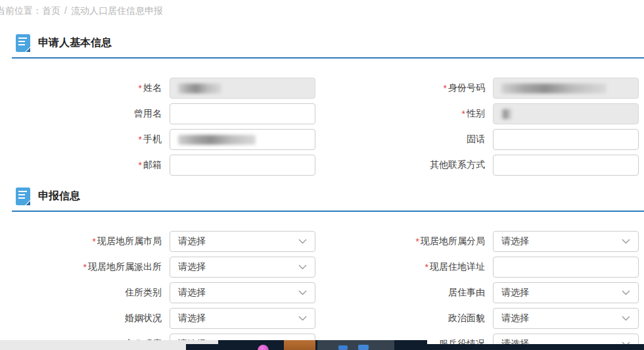 This screenshot has width=644, height=350. What do you see at coordinates (164, 114) in the screenshot?
I see `form-field: 曾用名` at bounding box center [164, 114].